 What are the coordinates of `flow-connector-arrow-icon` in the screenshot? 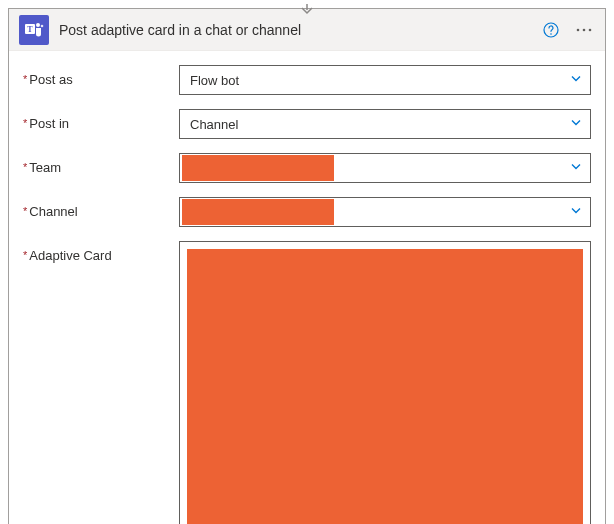 It's located at (307, 12).